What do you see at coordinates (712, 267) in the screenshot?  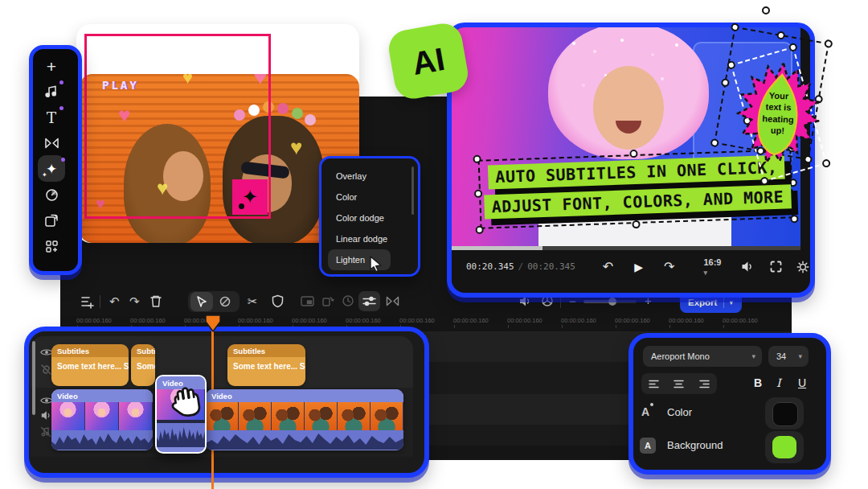 I see `aspect-ratio-select: 16:9 ▾` at bounding box center [712, 267].